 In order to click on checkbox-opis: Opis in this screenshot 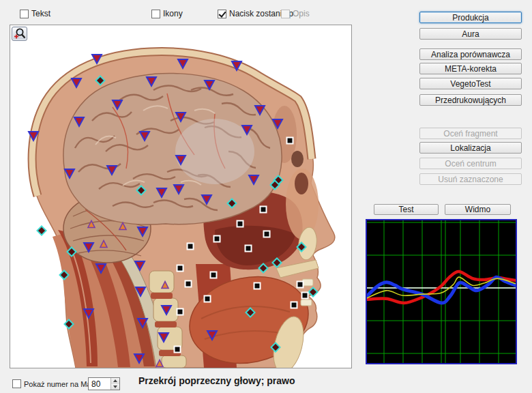, I will do `click(295, 14)`.